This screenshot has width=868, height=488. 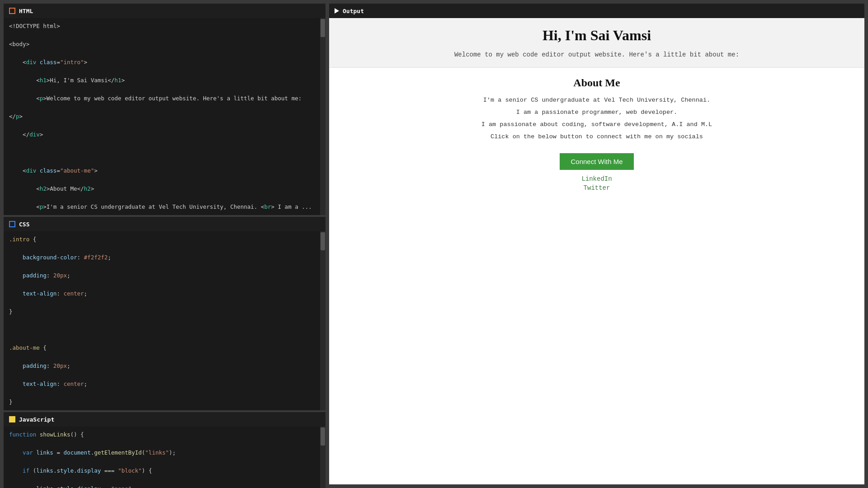 I want to click on play-icon, so click(x=337, y=11).